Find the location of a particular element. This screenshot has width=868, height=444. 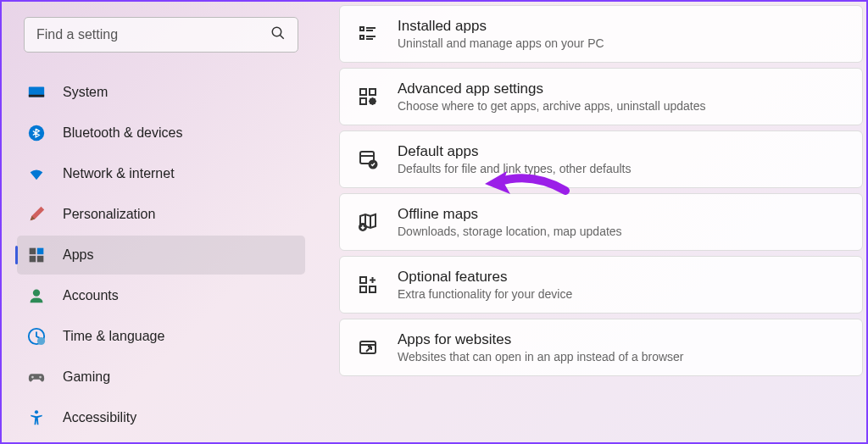

sidebar-item-label: Network & internet is located at coordinates (119, 174).